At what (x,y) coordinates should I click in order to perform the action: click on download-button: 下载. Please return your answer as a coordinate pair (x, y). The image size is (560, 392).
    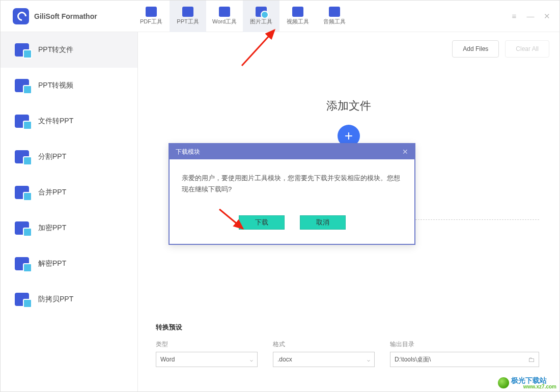
    Looking at the image, I should click on (262, 222).